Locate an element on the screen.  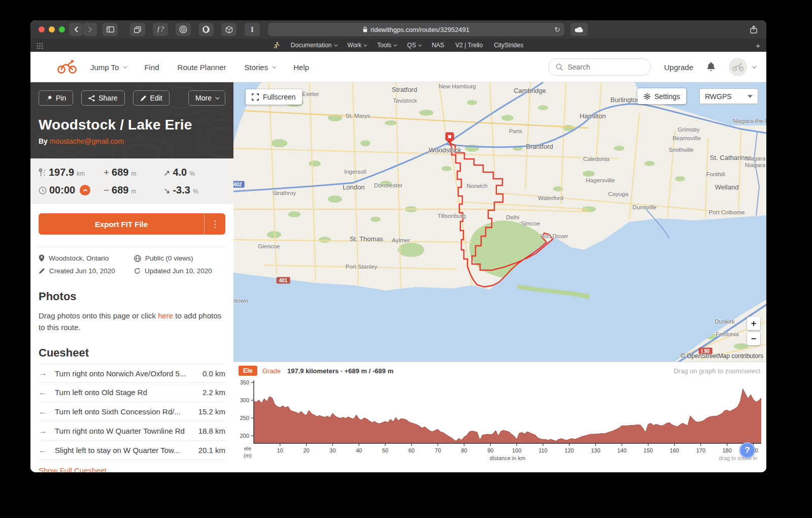
instapaper-button: I is located at coordinates (252, 29).